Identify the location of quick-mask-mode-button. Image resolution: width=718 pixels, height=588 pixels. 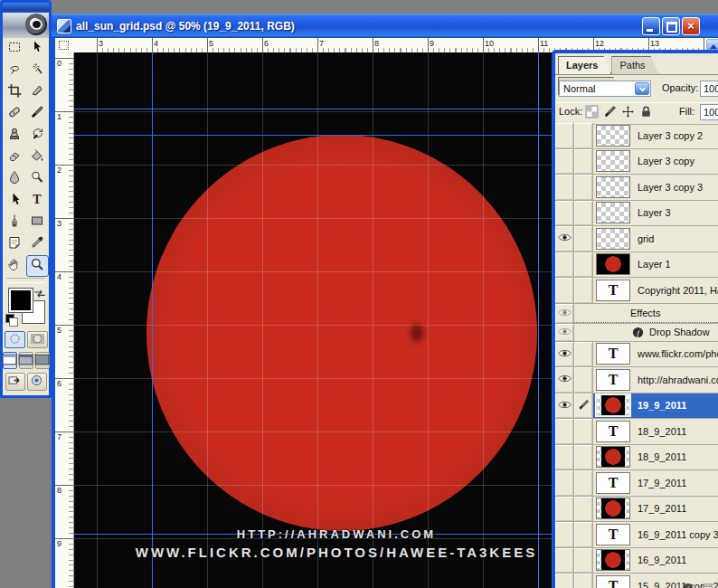
(38, 340).